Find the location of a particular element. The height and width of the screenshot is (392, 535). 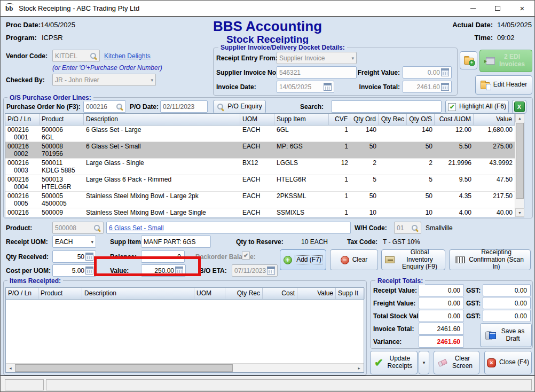

column-header: Value is located at coordinates (317, 294).